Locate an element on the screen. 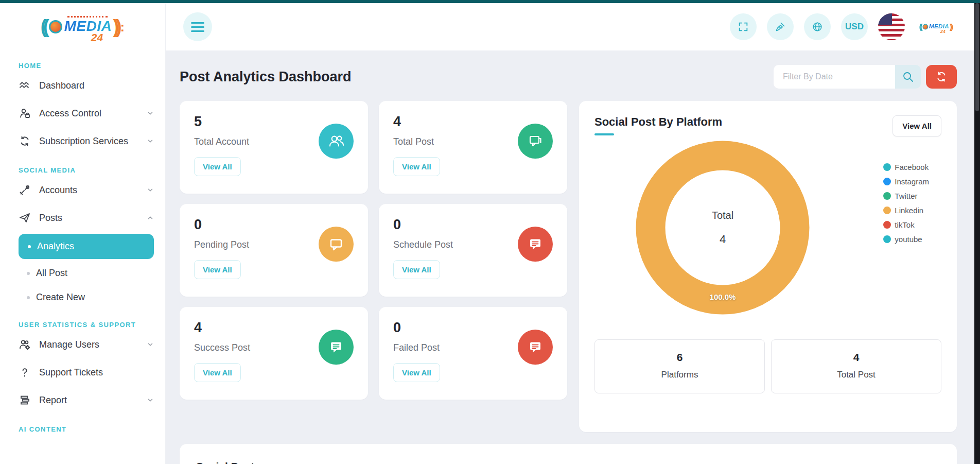  globe-icon is located at coordinates (817, 27).